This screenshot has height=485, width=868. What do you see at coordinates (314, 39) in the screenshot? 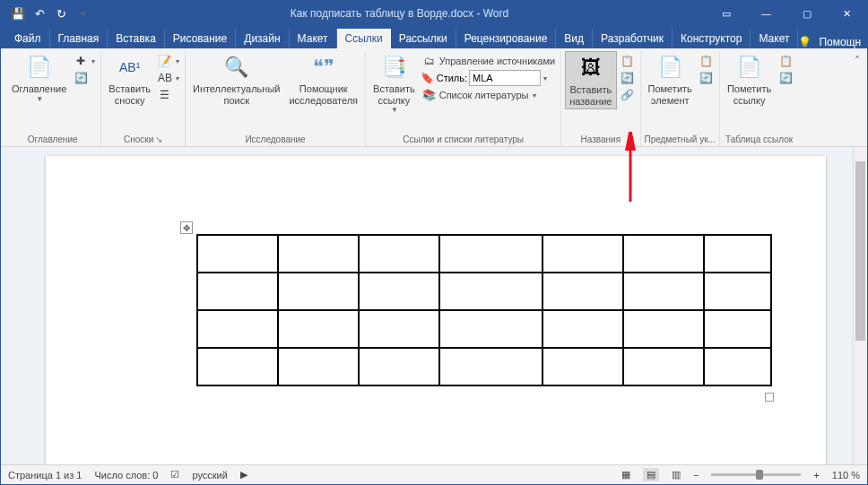
I see `tab-layout: Макет` at bounding box center [314, 39].